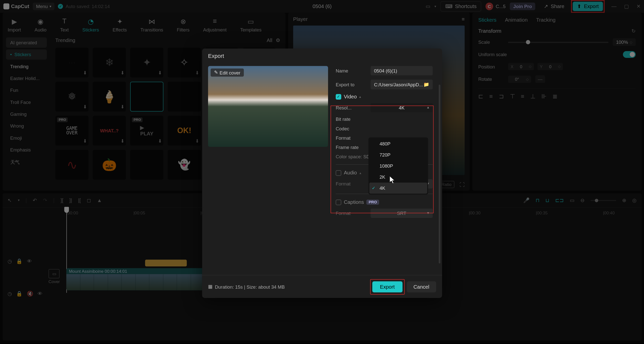 This screenshot has width=644, height=344. Describe the element at coordinates (109, 97) in the screenshot. I see `sticker-thumb: 🍦⬇` at that location.